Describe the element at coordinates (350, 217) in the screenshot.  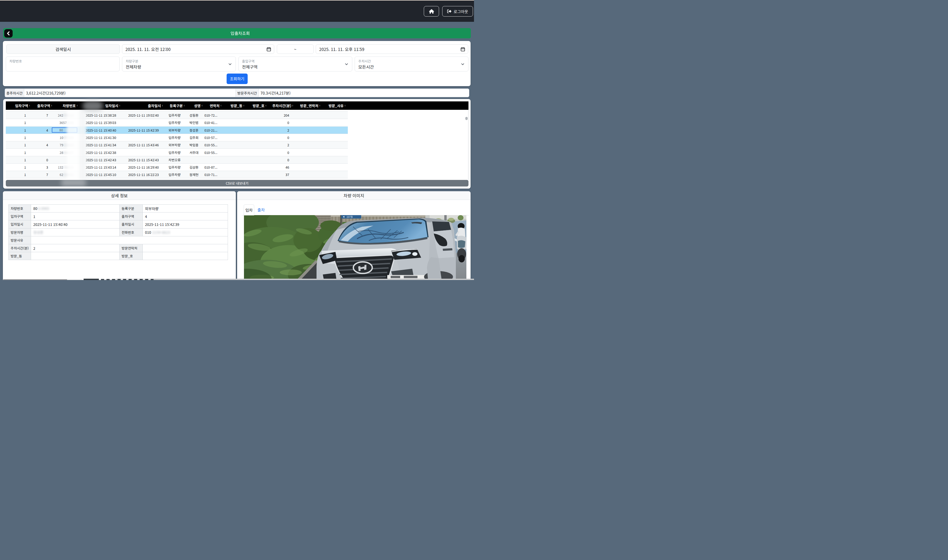
I see `svg-text: 107동` at that location.